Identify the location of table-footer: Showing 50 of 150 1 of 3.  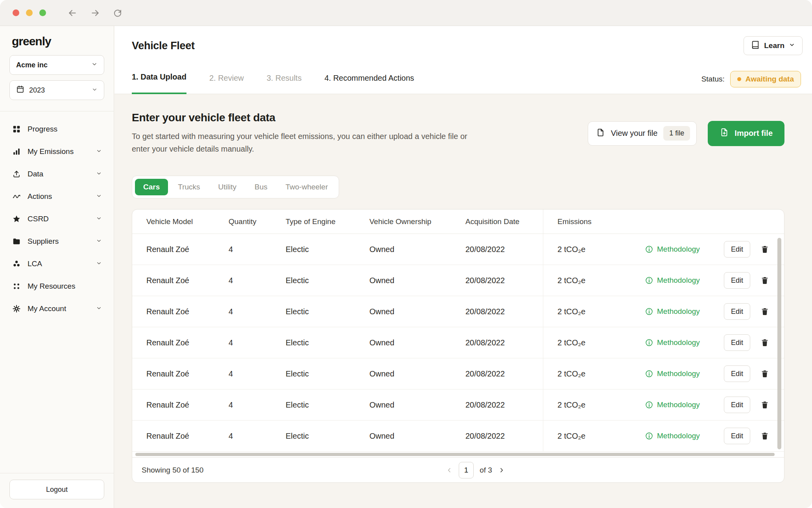
(458, 470).